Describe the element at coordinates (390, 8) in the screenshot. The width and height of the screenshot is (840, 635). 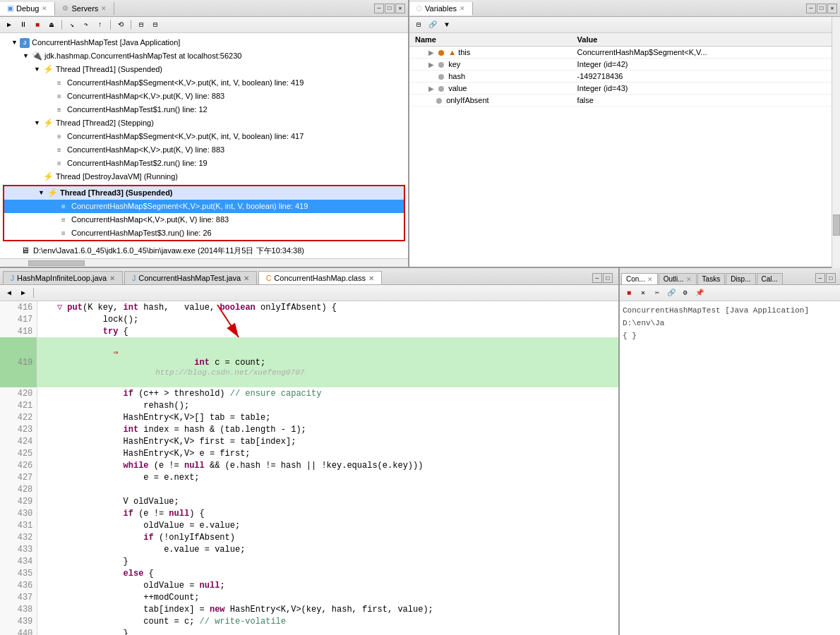
I see `maximize-btn: □` at that location.